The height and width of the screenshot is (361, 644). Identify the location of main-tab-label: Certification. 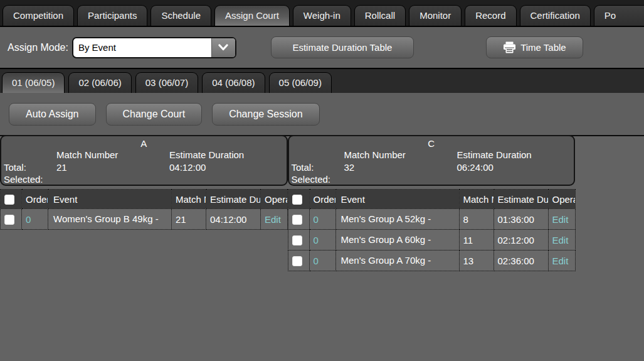
(556, 15).